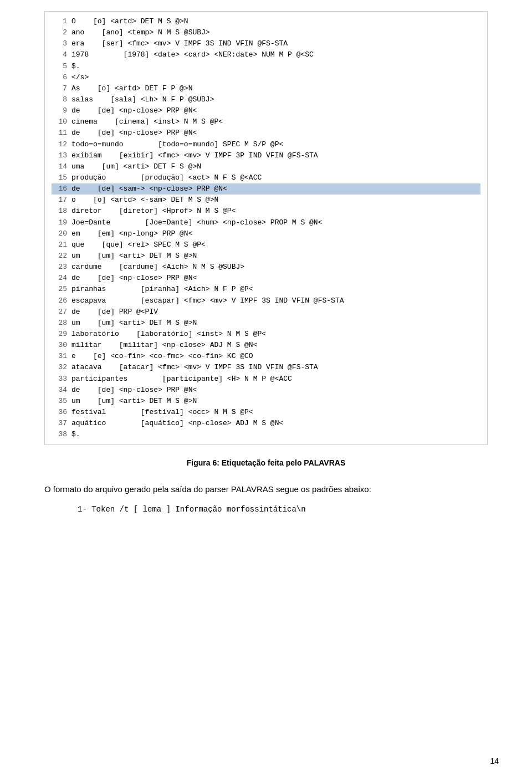 This screenshot has width=532, height=782. What do you see at coordinates (266, 89) in the screenshot?
I see `code-line: 7As [o] <artd> DET F P @>N` at bounding box center [266, 89].